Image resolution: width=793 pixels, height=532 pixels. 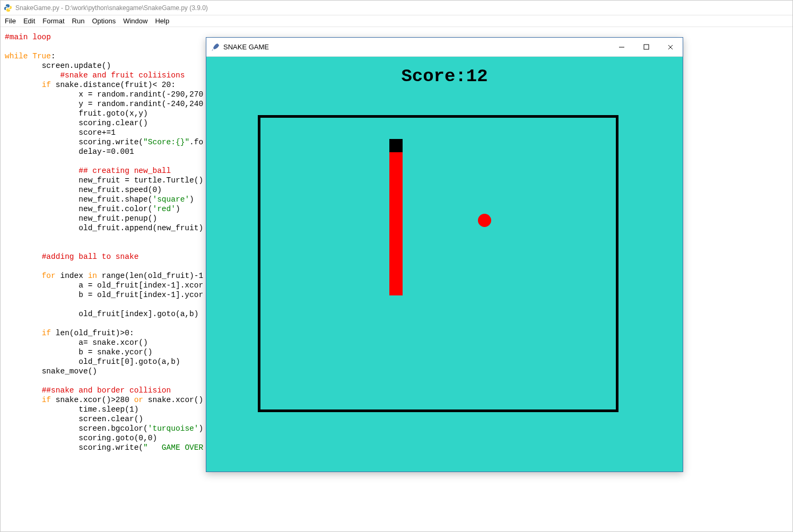 I want to click on menu-help: Help, so click(x=162, y=21).